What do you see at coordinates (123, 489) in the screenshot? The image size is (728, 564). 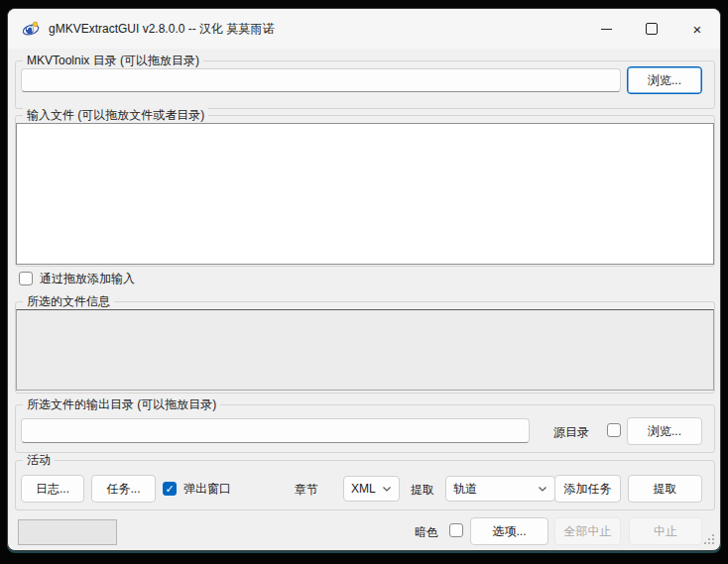 I see `jobs-button: 任务...` at bounding box center [123, 489].